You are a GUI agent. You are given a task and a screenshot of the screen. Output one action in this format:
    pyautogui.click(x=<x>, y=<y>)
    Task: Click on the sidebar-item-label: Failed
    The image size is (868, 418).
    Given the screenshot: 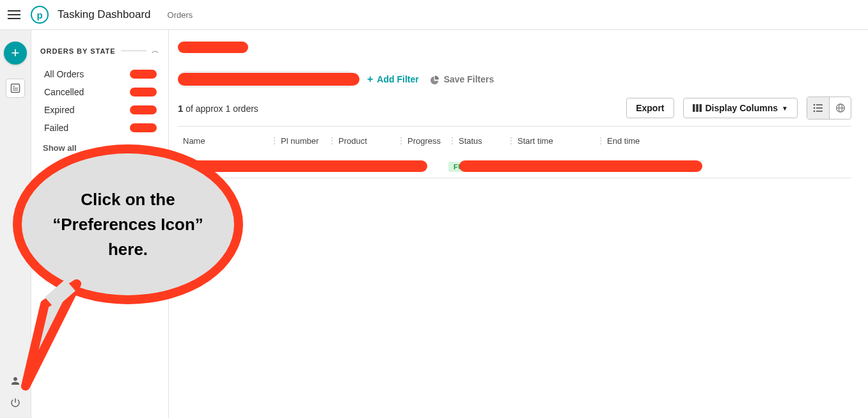 What is the action you would take?
    pyautogui.click(x=56, y=128)
    